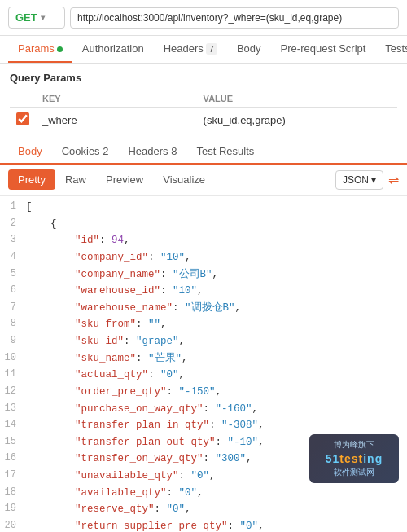 The height and width of the screenshot is (532, 407). I want to click on line-number: 17, so click(13, 476).